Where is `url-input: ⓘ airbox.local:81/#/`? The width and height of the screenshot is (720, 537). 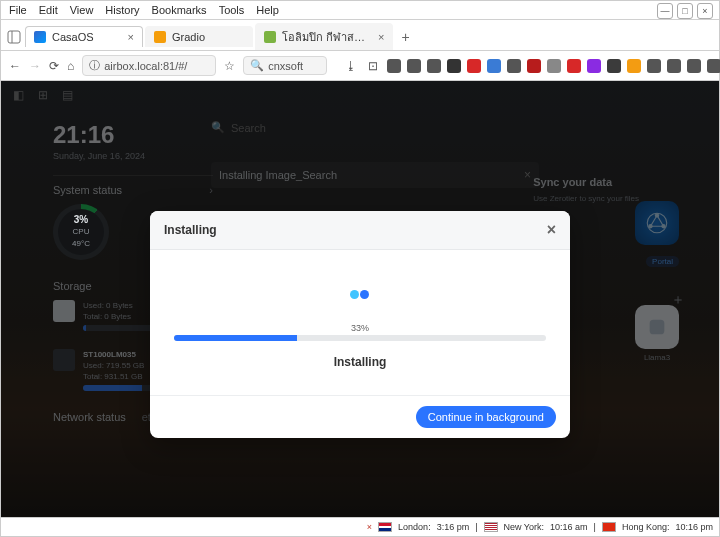
url-input: ⓘ airbox.local:81/#/ is located at coordinates (149, 66).